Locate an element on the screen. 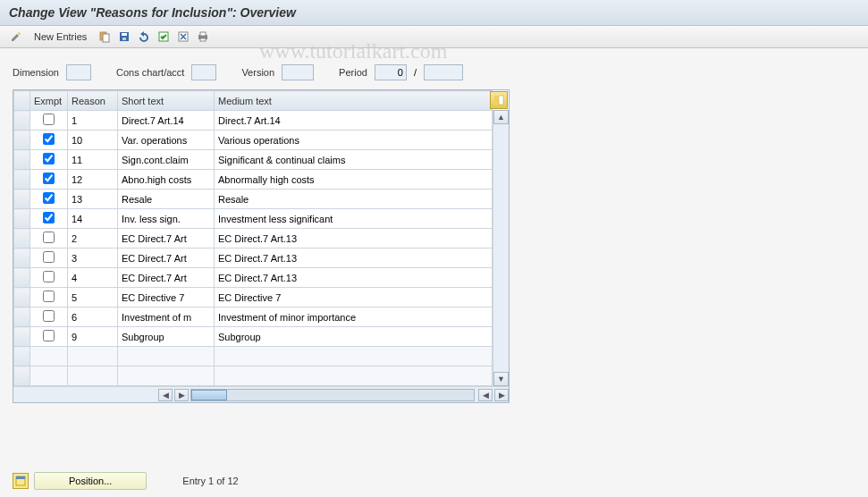 This screenshot has width=868, height=497. medium-text-cell: Subgroup is located at coordinates (354, 337).